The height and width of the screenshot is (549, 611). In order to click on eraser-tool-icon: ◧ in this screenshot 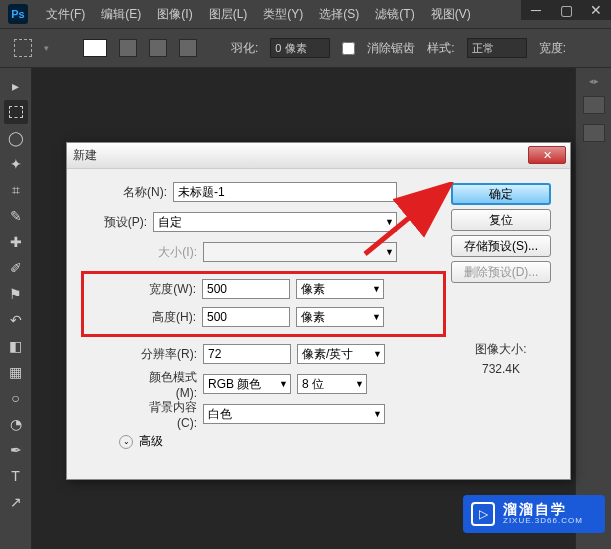, I will do `click(16, 346)`.